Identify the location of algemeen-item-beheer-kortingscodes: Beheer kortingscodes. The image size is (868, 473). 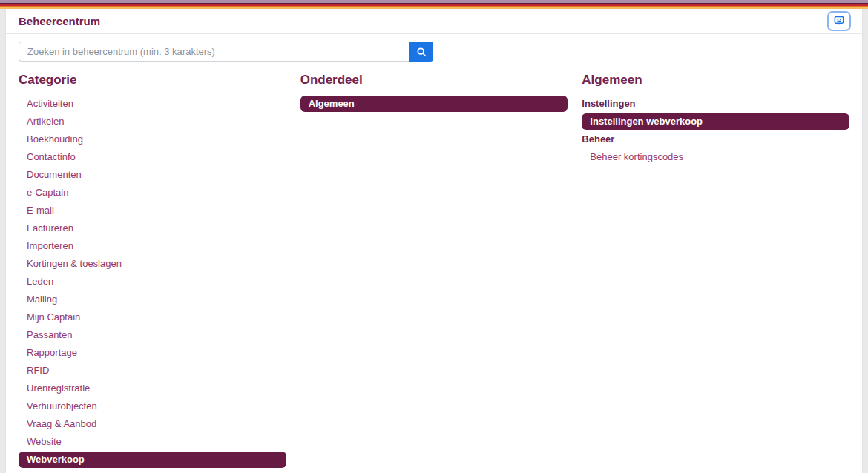
(715, 157).